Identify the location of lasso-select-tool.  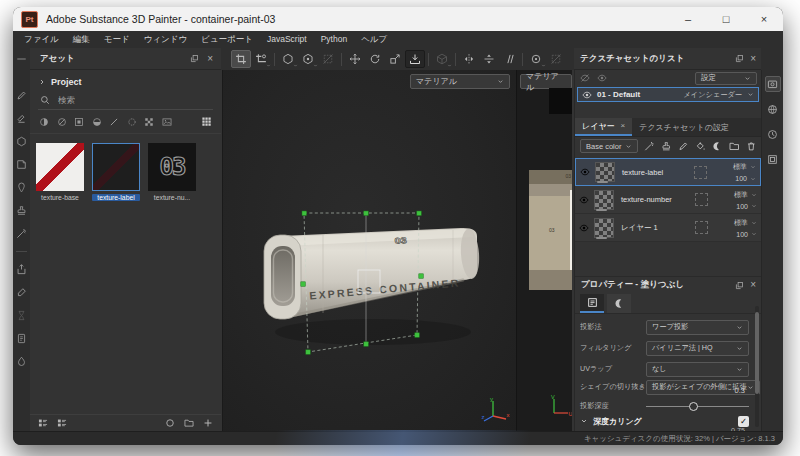
(328, 59).